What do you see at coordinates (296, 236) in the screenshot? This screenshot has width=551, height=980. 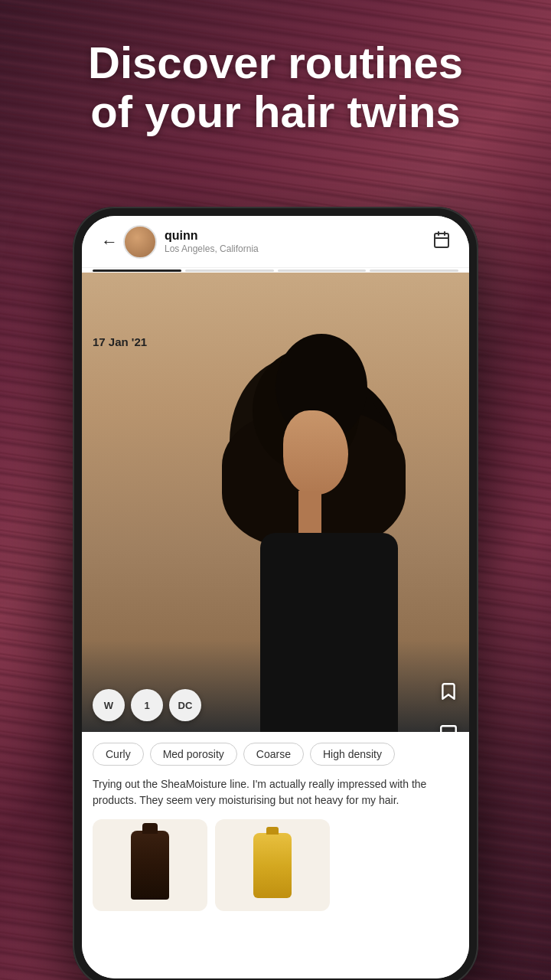 I see `user-name: quinn` at bounding box center [296, 236].